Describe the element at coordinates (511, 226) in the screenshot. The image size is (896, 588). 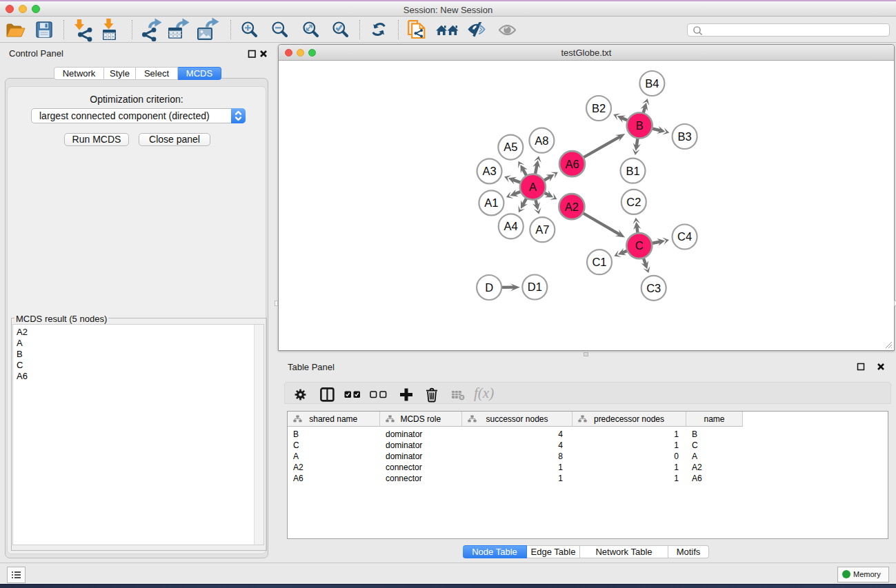
I see `svg-text: A4` at that location.